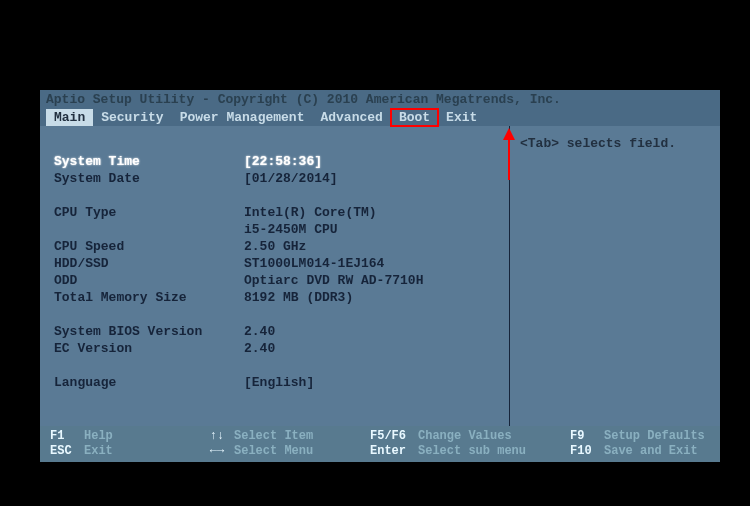 This screenshot has height=506, width=750. What do you see at coordinates (149, 382) in the screenshot?
I see `label-language: Language` at bounding box center [149, 382].